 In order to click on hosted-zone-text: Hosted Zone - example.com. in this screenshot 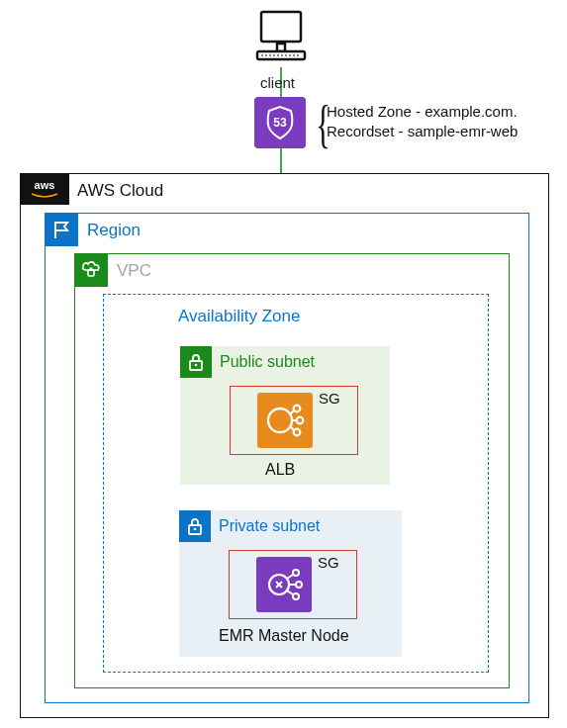, I will do `click(422, 112)`.